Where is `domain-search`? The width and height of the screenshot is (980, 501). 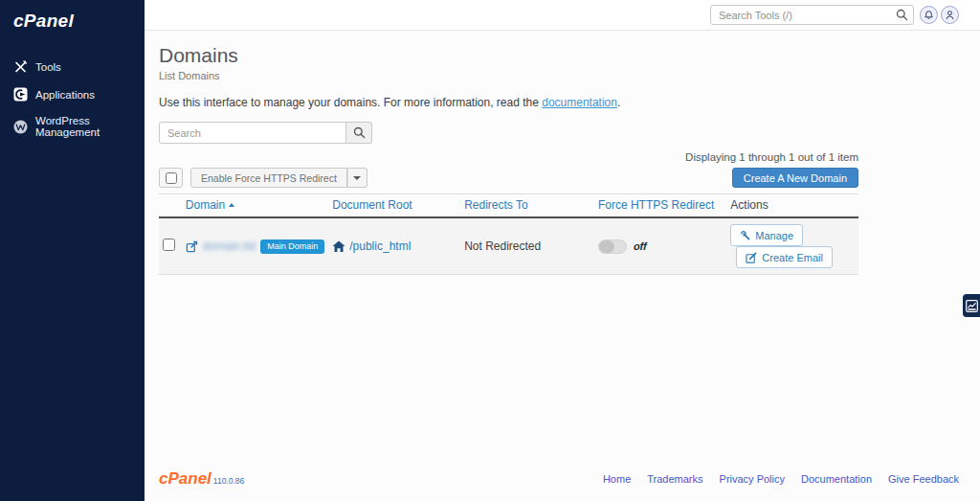
domain-search is located at coordinates (509, 132).